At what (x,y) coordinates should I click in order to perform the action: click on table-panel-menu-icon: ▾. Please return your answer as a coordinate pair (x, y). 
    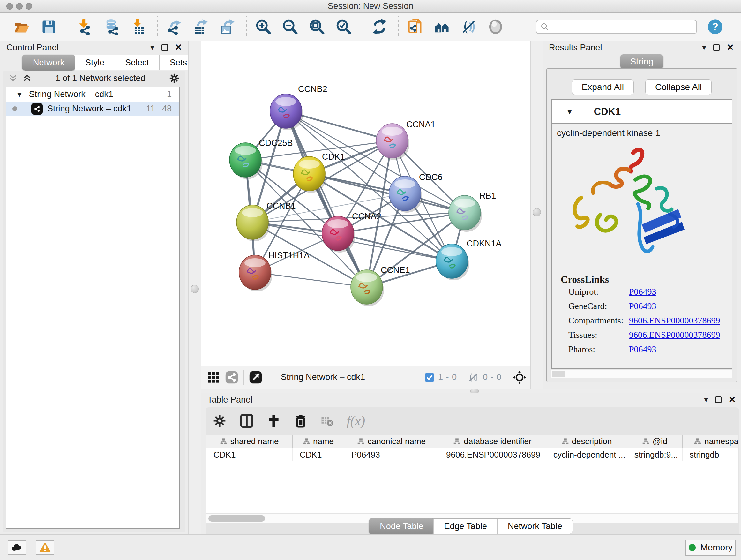
    Looking at the image, I should click on (706, 399).